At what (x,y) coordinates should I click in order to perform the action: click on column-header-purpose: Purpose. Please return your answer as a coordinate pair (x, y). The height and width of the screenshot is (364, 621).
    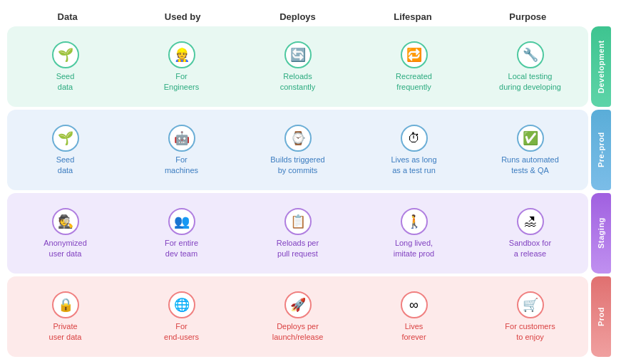
    Looking at the image, I should click on (528, 17).